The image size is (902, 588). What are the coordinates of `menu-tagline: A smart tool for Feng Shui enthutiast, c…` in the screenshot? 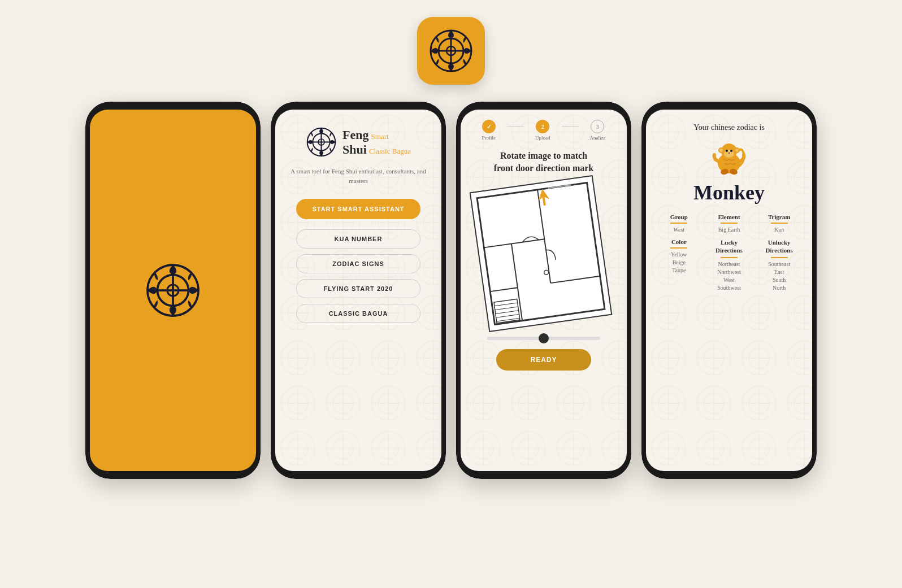 It's located at (358, 176).